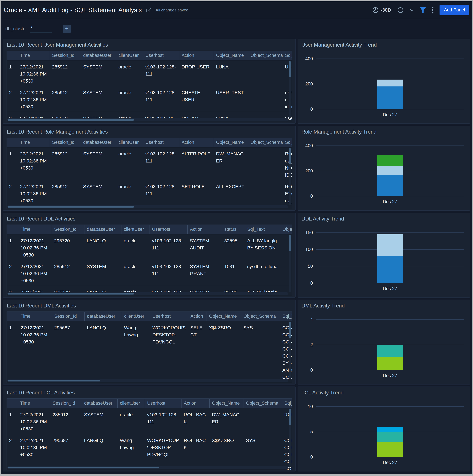  I want to click on user-mgmt-trend-chart: 0200400Dec 27, so click(384, 86).